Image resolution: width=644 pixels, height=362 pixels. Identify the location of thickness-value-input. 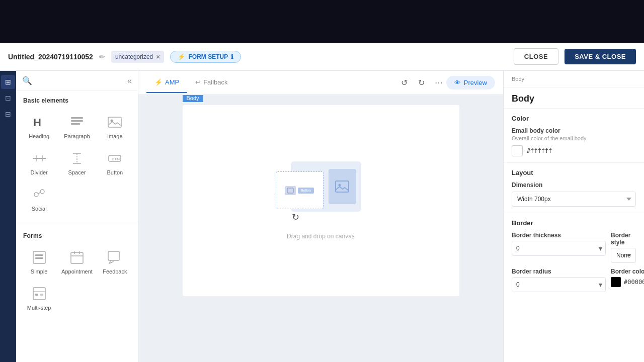
(554, 248).